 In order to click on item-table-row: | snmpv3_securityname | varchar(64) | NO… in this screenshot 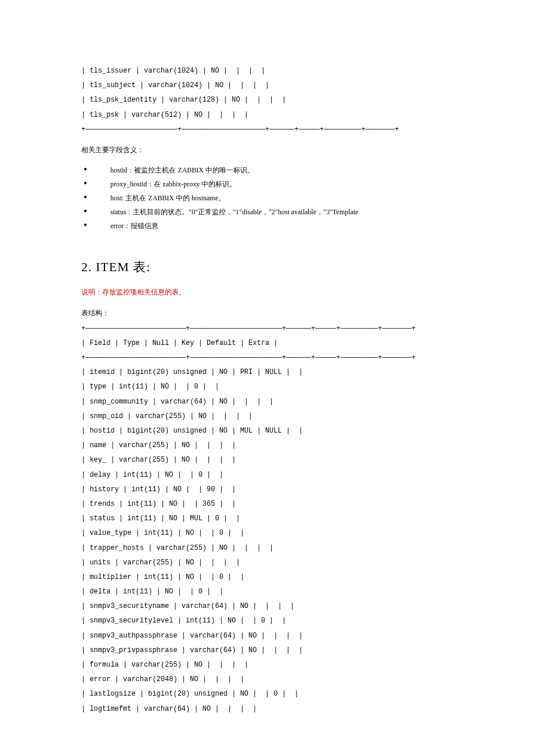, I will do `click(267, 606)`.